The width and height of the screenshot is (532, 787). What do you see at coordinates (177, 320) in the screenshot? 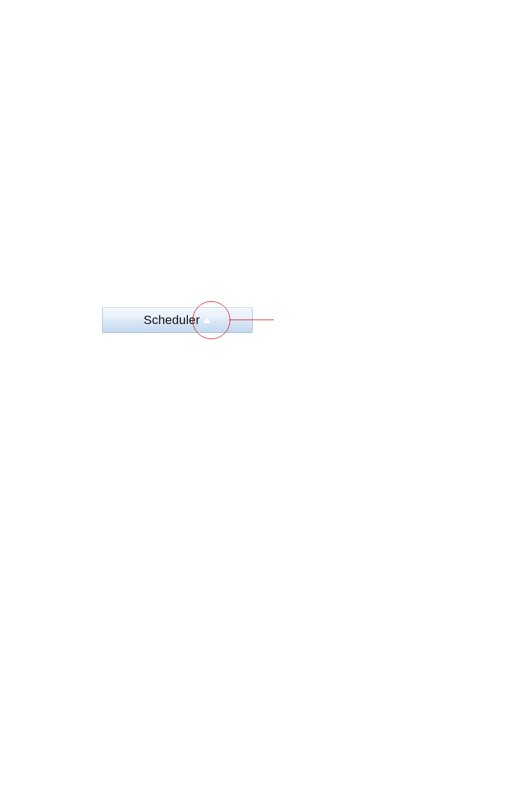
I see `scheduler-column-header: Scheduler` at bounding box center [177, 320].